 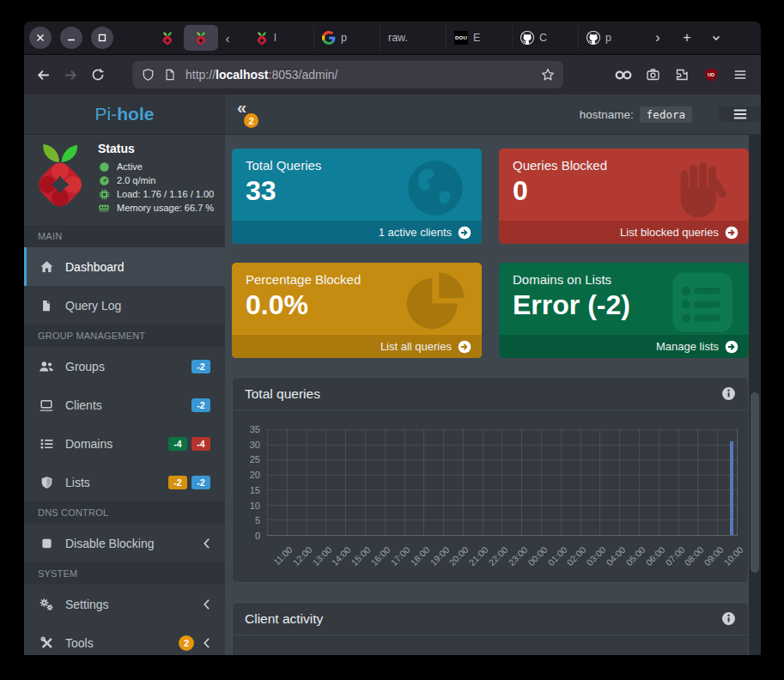 What do you see at coordinates (740, 75) in the screenshot?
I see `app-menu-button` at bounding box center [740, 75].